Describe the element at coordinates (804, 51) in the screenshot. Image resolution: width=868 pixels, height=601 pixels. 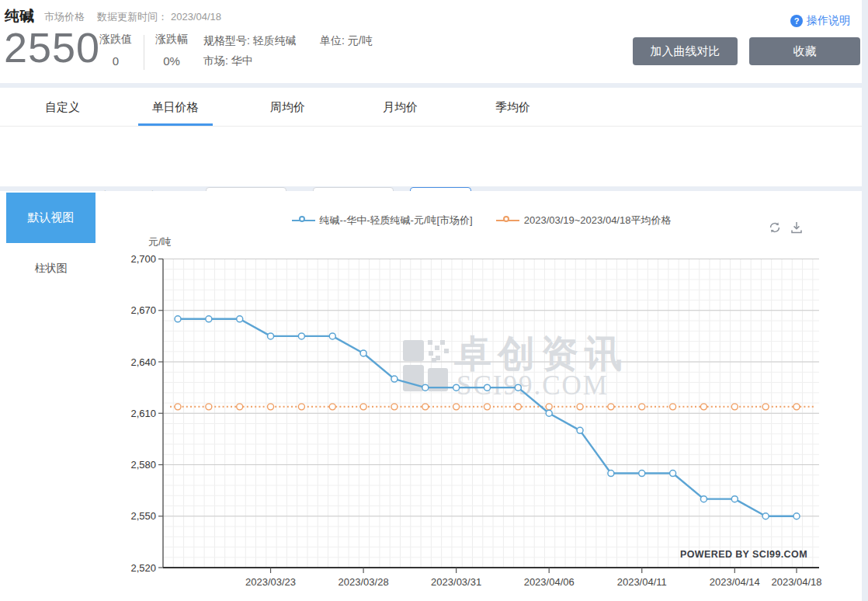
I see `favorite-button: 收藏` at that location.